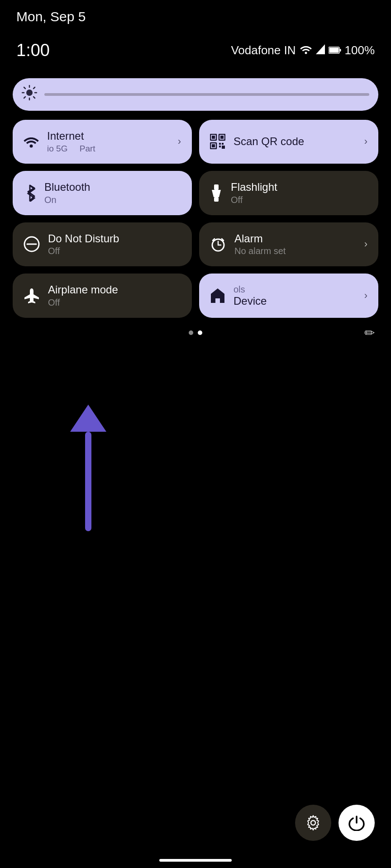  What do you see at coordinates (250, 301) in the screenshot?
I see `tile-controls-title: Device` at bounding box center [250, 301].